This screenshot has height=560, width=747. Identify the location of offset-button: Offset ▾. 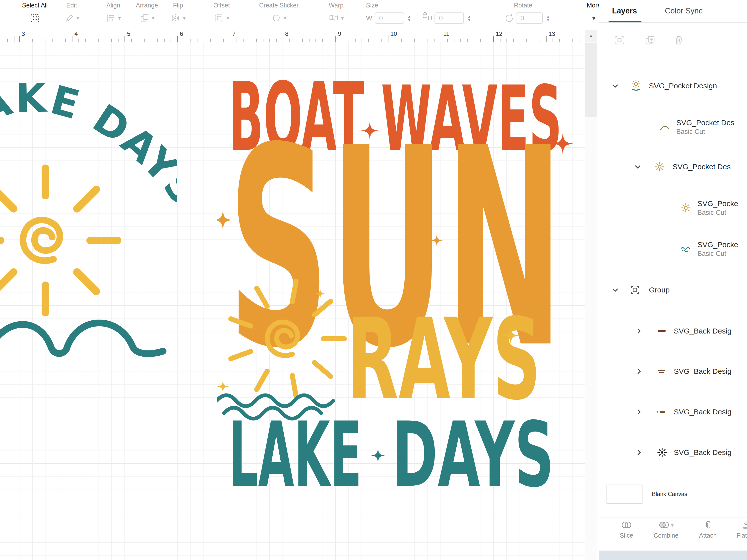
(222, 14).